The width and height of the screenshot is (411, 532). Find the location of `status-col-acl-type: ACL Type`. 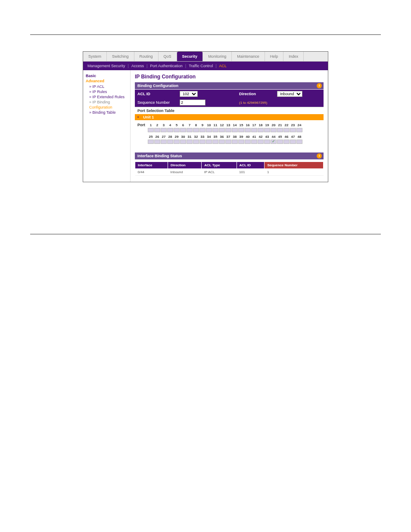

status-col-acl-type: ACL Type is located at coordinates (219, 165).